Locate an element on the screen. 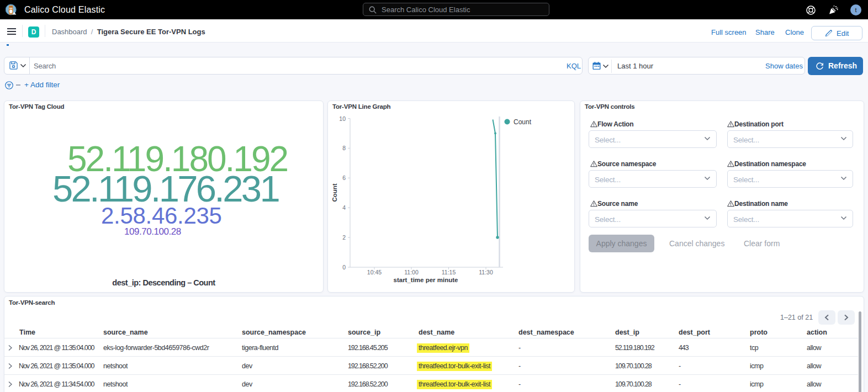 The width and height of the screenshot is (868, 392). svg-text: 0 is located at coordinates (344, 267).